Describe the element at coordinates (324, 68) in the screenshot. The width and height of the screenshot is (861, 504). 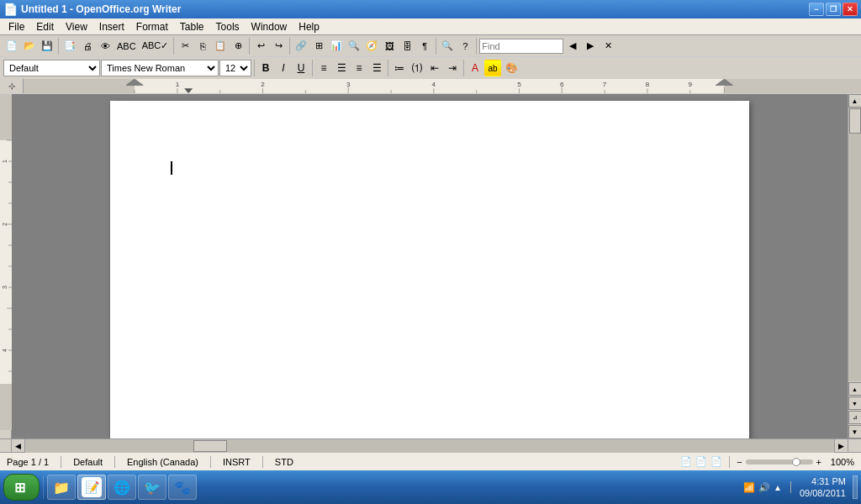
I see `align-left-button: ≡` at that location.